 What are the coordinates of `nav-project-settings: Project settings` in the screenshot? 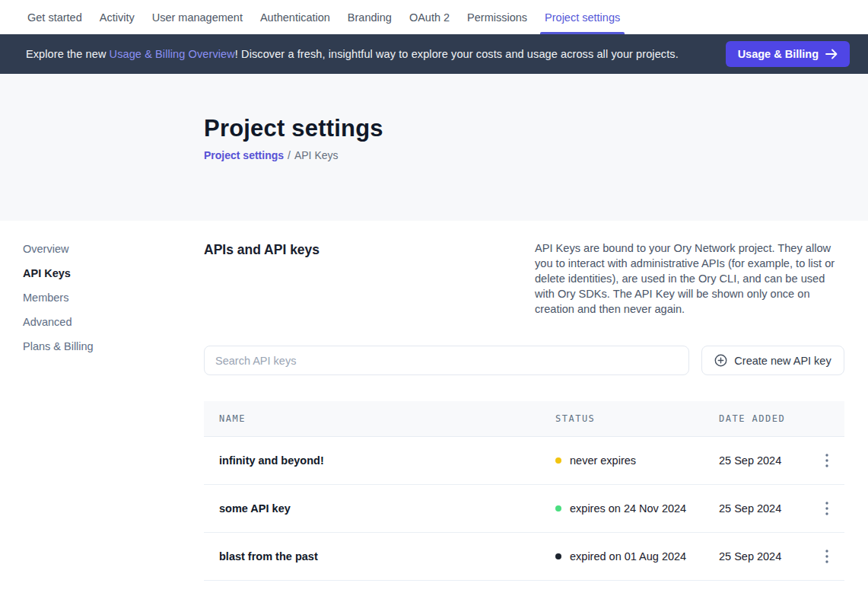 It's located at (583, 17).